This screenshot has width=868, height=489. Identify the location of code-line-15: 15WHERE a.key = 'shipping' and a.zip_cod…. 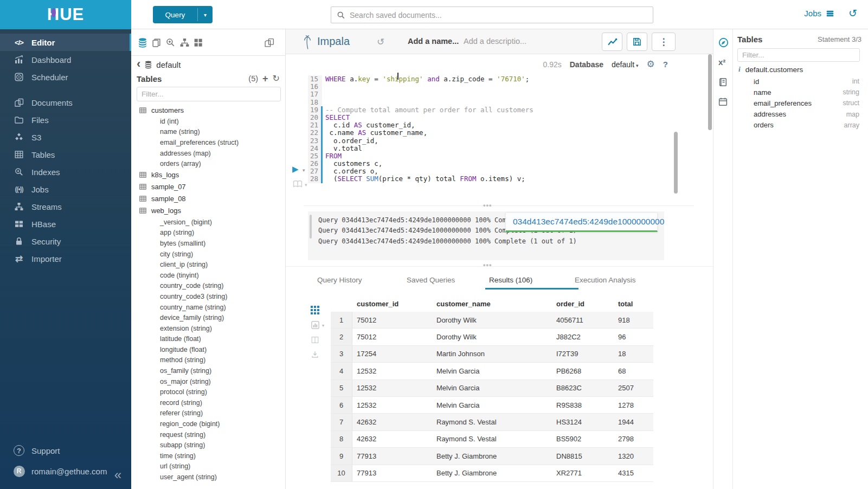
(488, 79).